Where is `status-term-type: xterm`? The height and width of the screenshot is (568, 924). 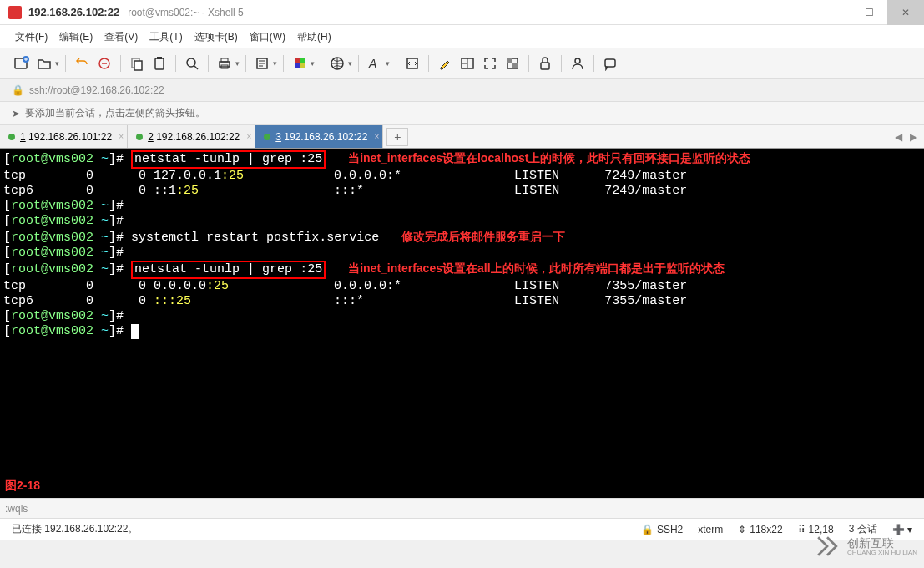
status-term-type: xterm is located at coordinates (710, 530).